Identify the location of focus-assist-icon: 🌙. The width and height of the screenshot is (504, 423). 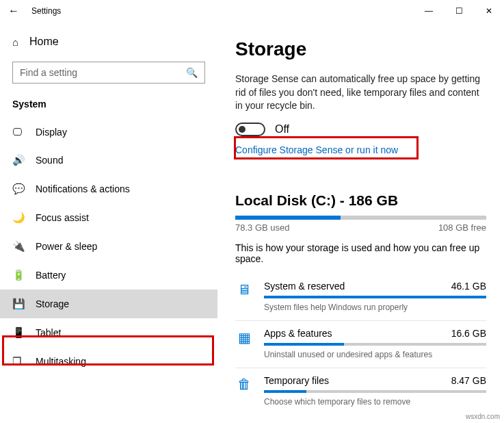
(18, 218).